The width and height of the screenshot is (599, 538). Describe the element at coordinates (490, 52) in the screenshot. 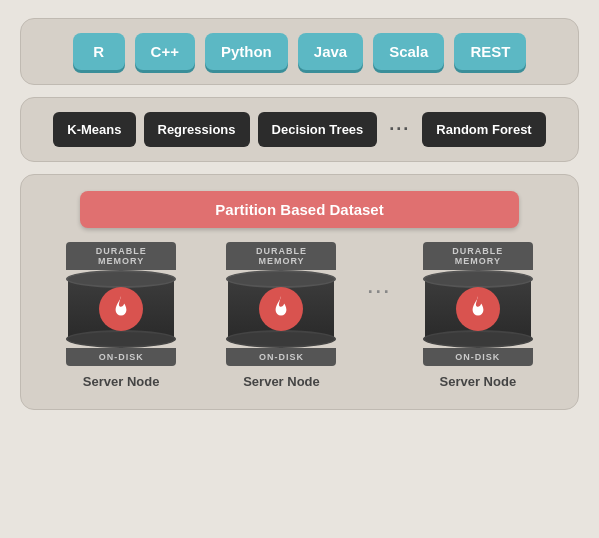

I see `lang-rest-button: REST` at that location.